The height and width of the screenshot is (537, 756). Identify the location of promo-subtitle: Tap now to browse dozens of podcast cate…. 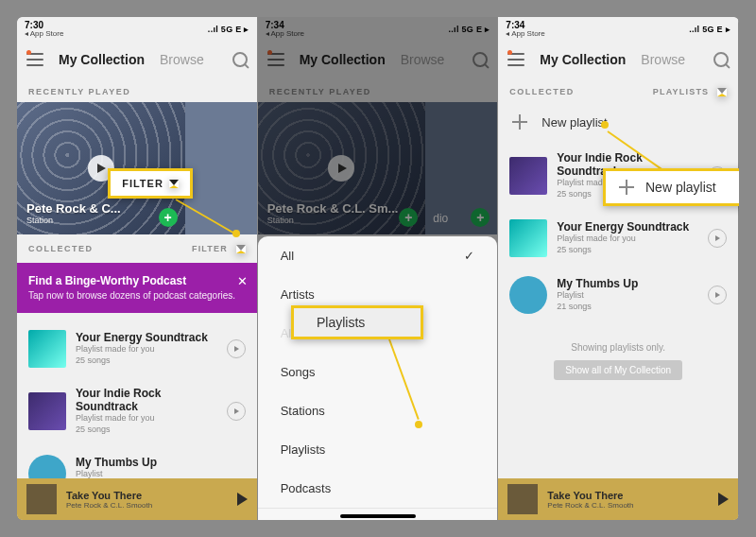
(137, 295).